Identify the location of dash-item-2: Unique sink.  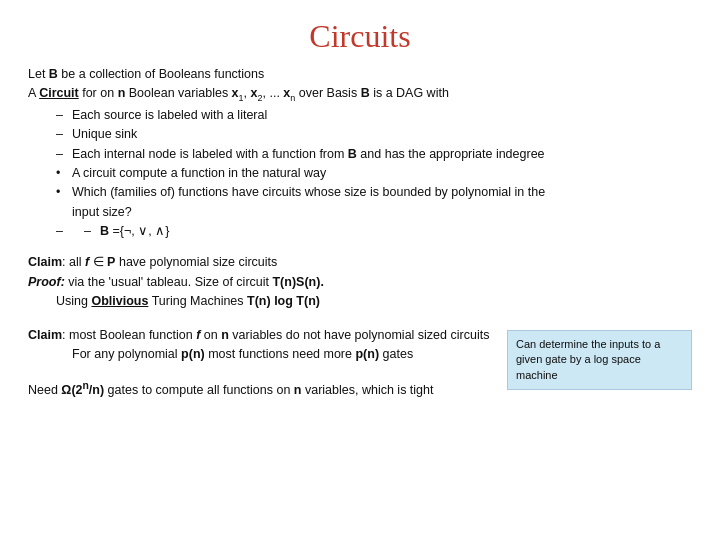
(360, 134).